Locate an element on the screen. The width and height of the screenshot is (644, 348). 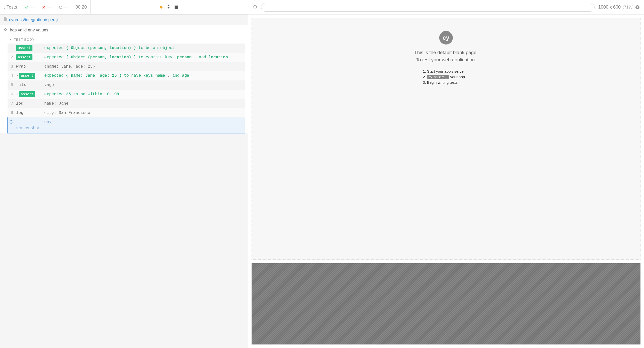
viewport-size: 1000 x 660 is located at coordinates (609, 7).